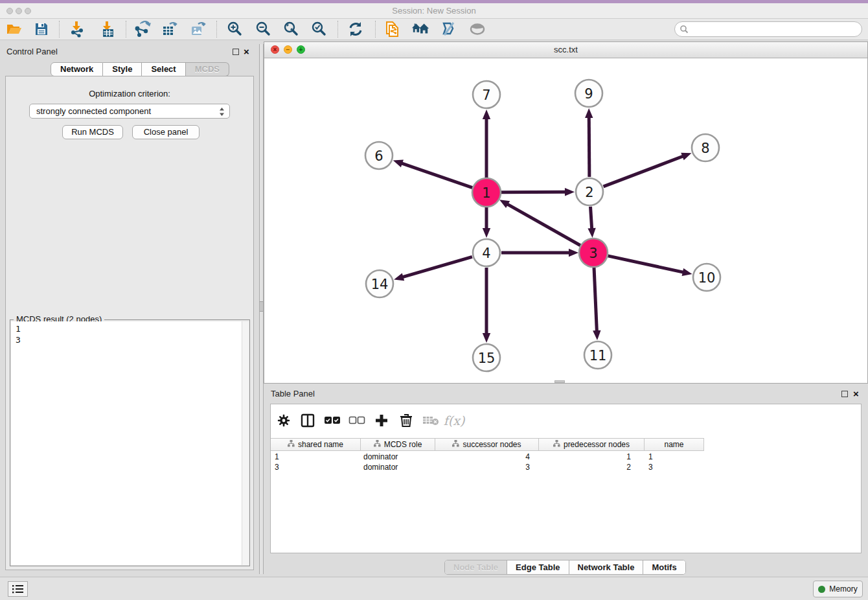 The width and height of the screenshot is (868, 600). I want to click on frame-maximize-icon: +, so click(301, 49).